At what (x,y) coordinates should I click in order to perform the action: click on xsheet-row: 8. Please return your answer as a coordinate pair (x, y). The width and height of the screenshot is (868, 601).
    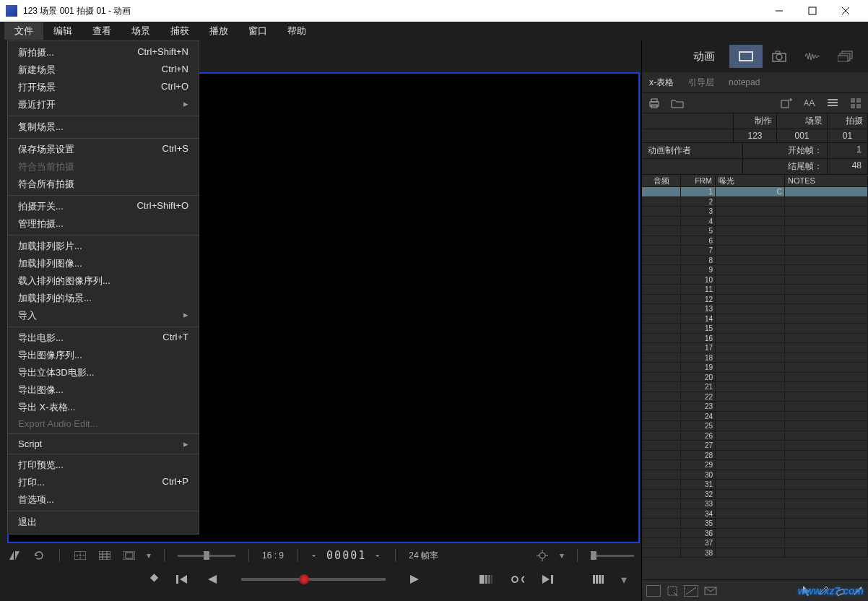
    Looking at the image, I should click on (755, 261).